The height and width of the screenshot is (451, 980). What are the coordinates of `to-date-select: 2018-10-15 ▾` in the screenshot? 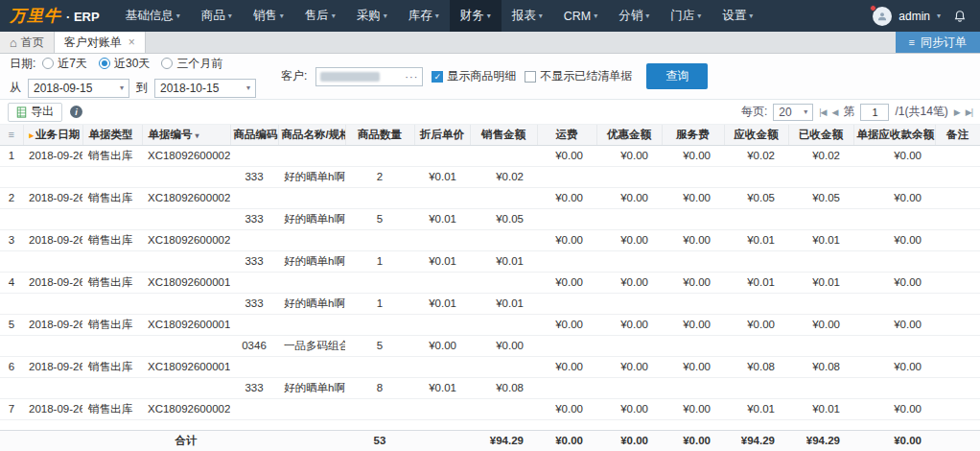 It's located at (205, 88).